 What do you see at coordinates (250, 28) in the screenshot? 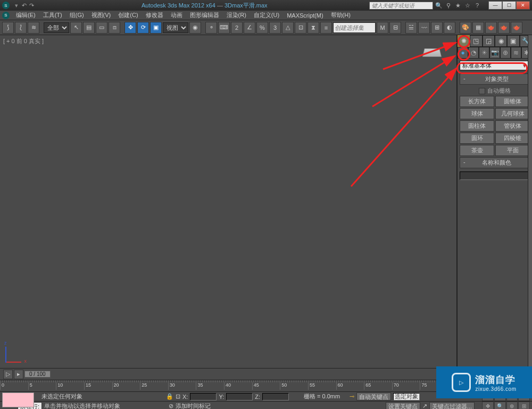
I see `angle-snap-icon: ∠` at bounding box center [250, 28].